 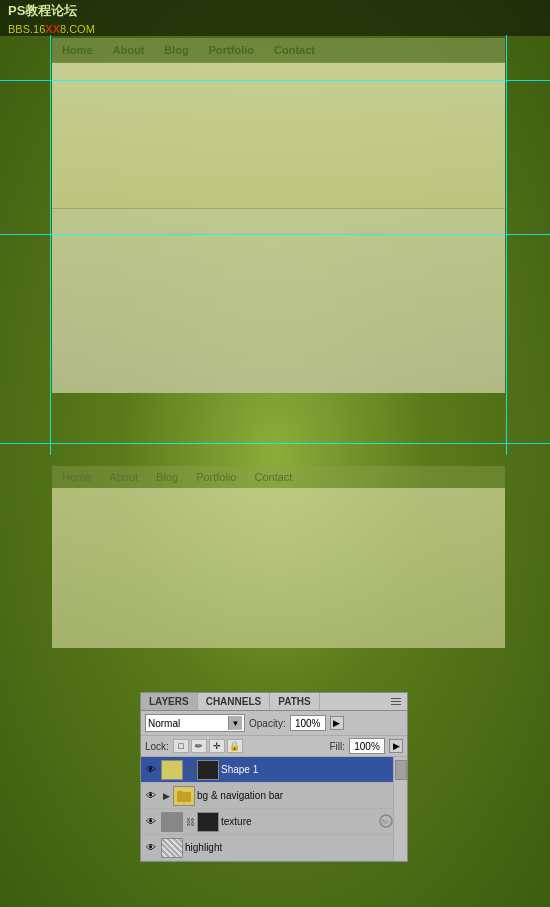 What do you see at coordinates (42, 11) in the screenshot?
I see `site-title: PS教程论坛` at bounding box center [42, 11].